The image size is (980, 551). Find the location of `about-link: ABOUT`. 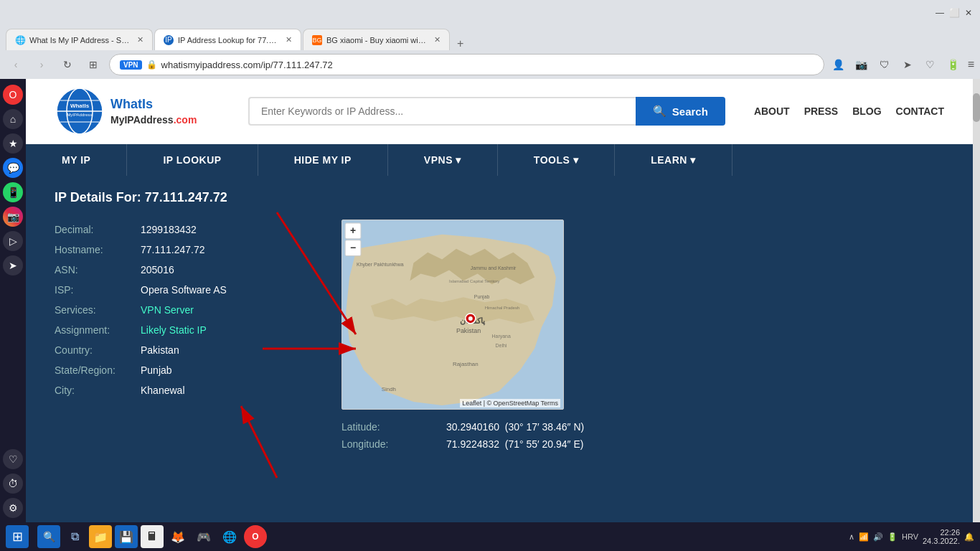

about-link: ABOUT is located at coordinates (772, 111).